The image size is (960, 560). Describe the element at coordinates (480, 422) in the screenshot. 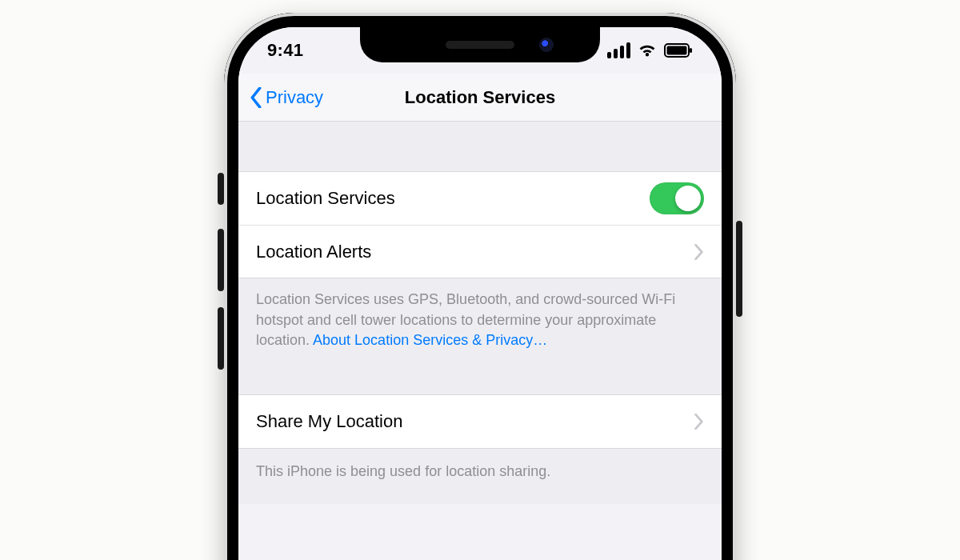

I see `row-share-my-location: Share My Location` at that location.